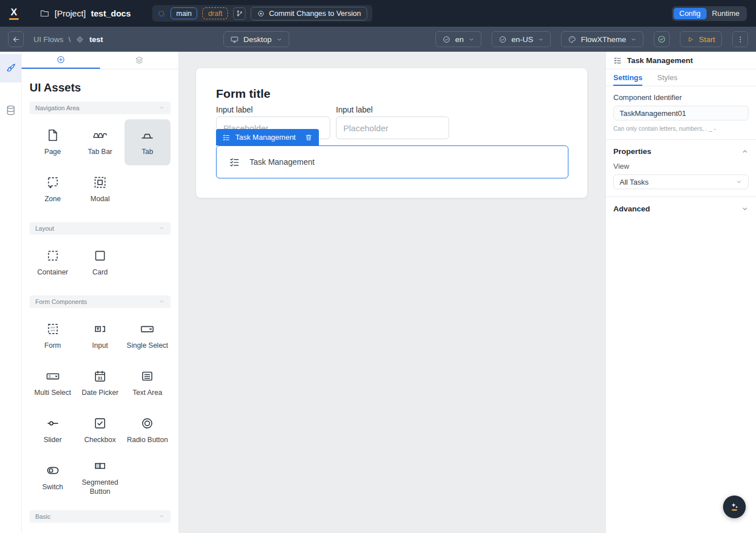 Image resolution: width=756 pixels, height=533 pixels. Describe the element at coordinates (667, 77) in the screenshot. I see `tab-styles: Styles` at that location.